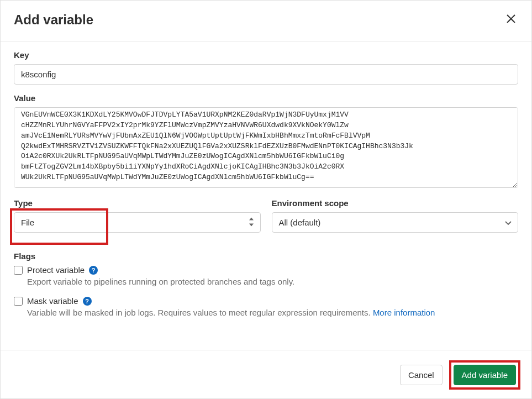 This screenshot has width=532, height=399. Describe the element at coordinates (266, 301) in the screenshot. I see `mask-row: Mask variable ?` at that location.